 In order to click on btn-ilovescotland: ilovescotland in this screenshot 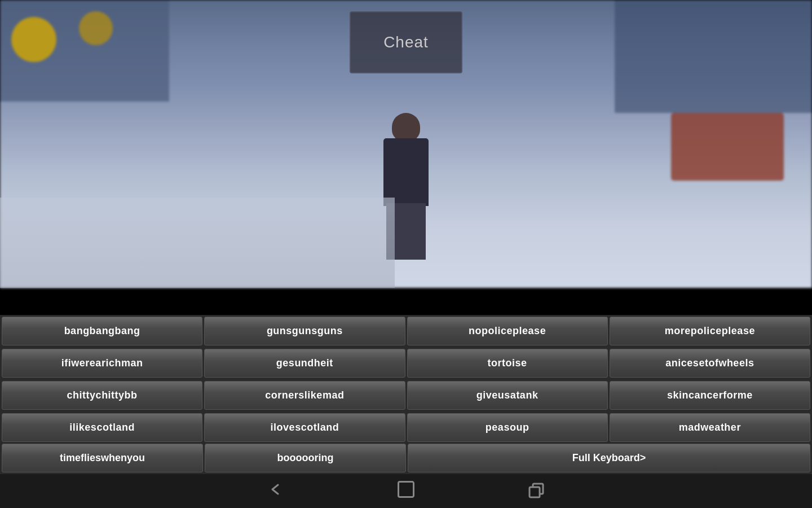, I will do `click(304, 428)`.